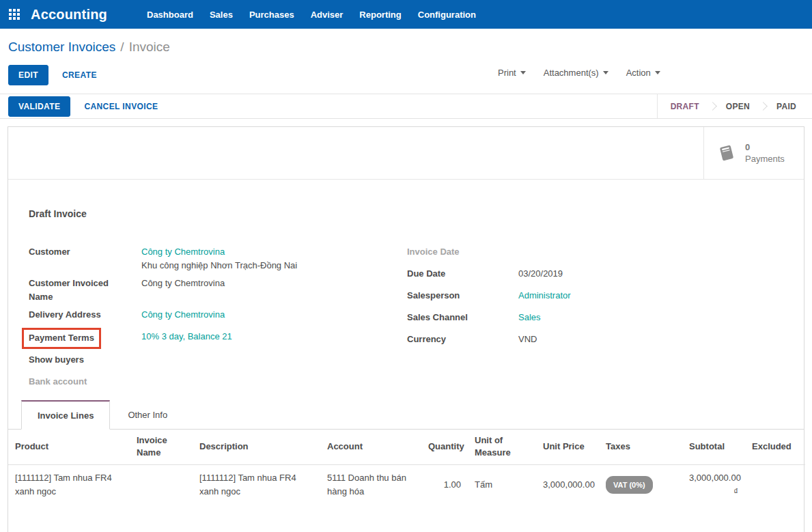 This screenshot has height=532, width=812. I want to click on nav-item-adviser: Adviser, so click(327, 15).